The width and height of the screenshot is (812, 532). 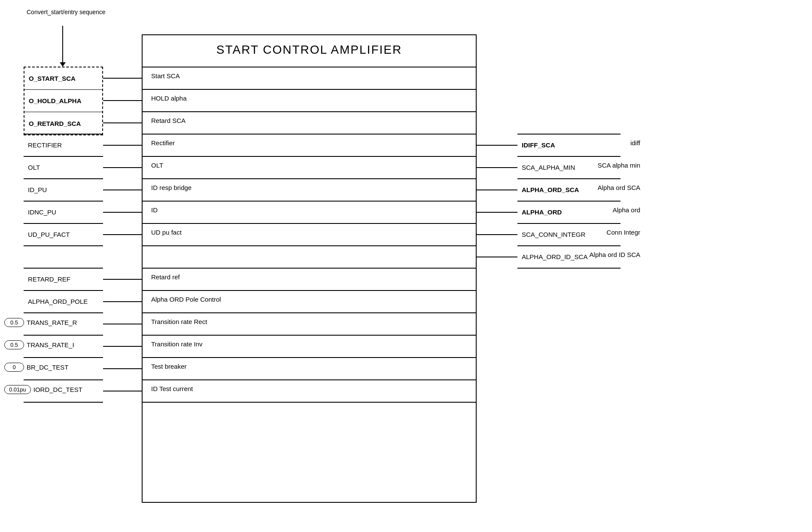 I want to click on oval-iord-dc-test: 0.01pu, so click(x=18, y=389).